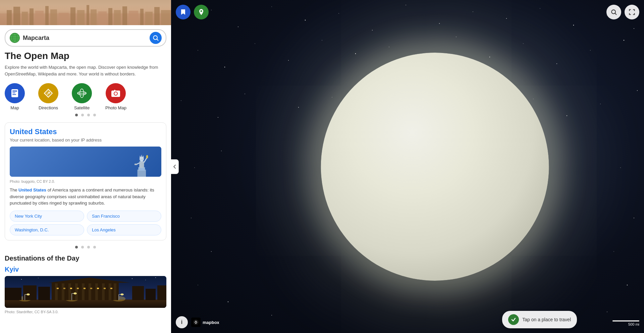  What do you see at coordinates (201, 12) in the screenshot?
I see `map-location-button` at bounding box center [201, 12].